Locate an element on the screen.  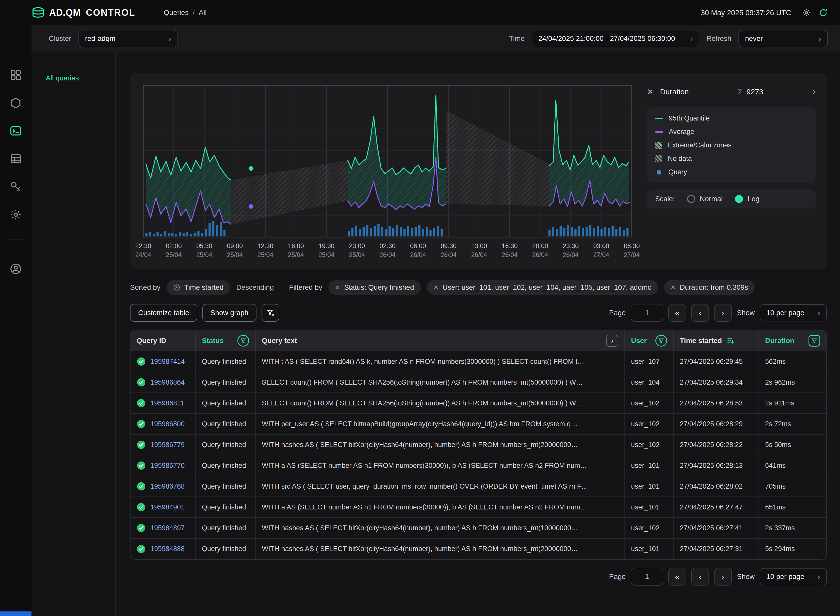
clear-filters-button is located at coordinates (271, 313).